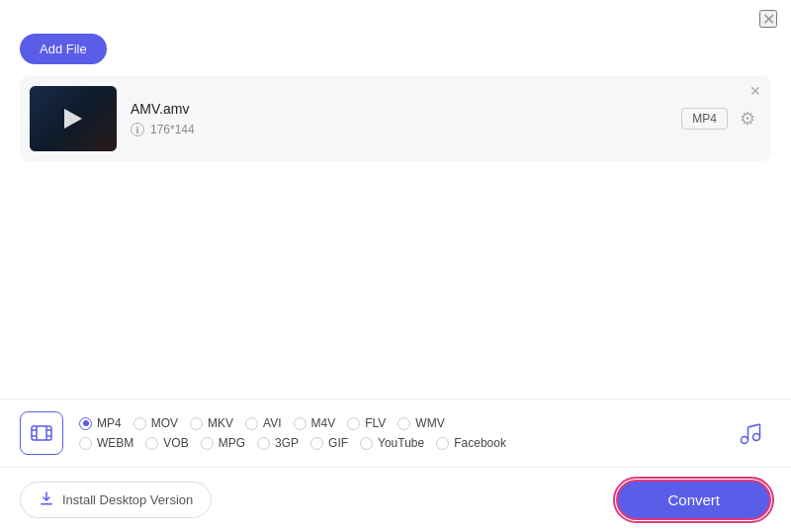 Image resolution: width=791 pixels, height=532 pixels. Describe the element at coordinates (324, 423) in the screenshot. I see `format-label-m4v: M4V` at that location.